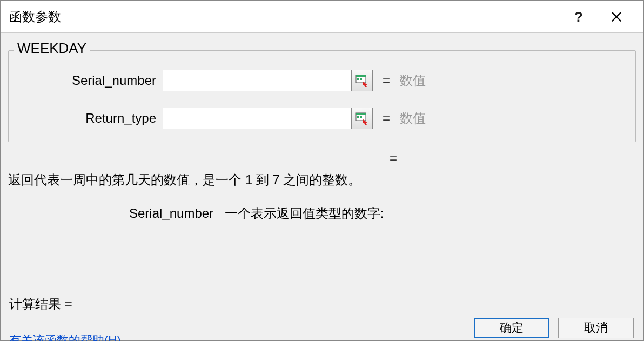  Describe the element at coordinates (616, 17) in the screenshot. I see `close-icon` at that location.